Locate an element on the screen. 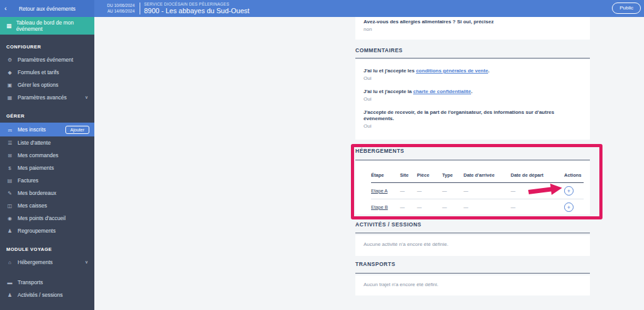 The image size is (644, 310). person-icon: ♟ is located at coordinates (10, 231).